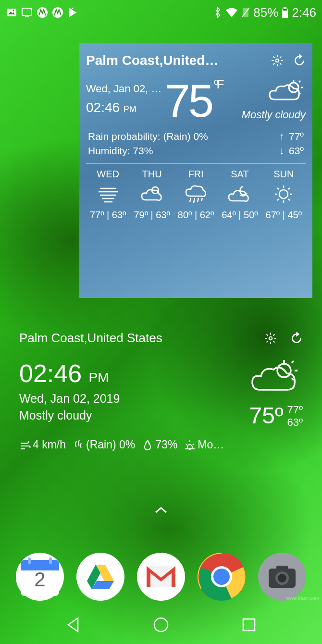  Describe the element at coordinates (285, 12) in the screenshot. I see `battery-icon` at that location.